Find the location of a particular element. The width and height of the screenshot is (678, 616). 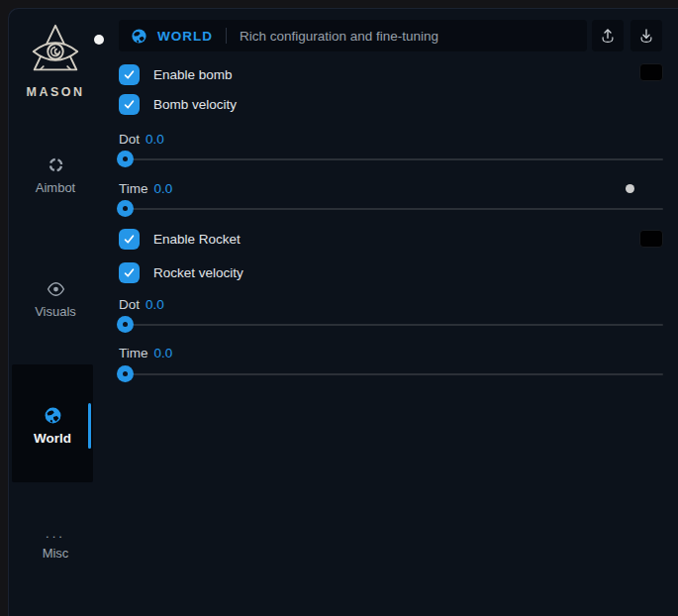

brand-logo: MASON is located at coordinates (55, 60).